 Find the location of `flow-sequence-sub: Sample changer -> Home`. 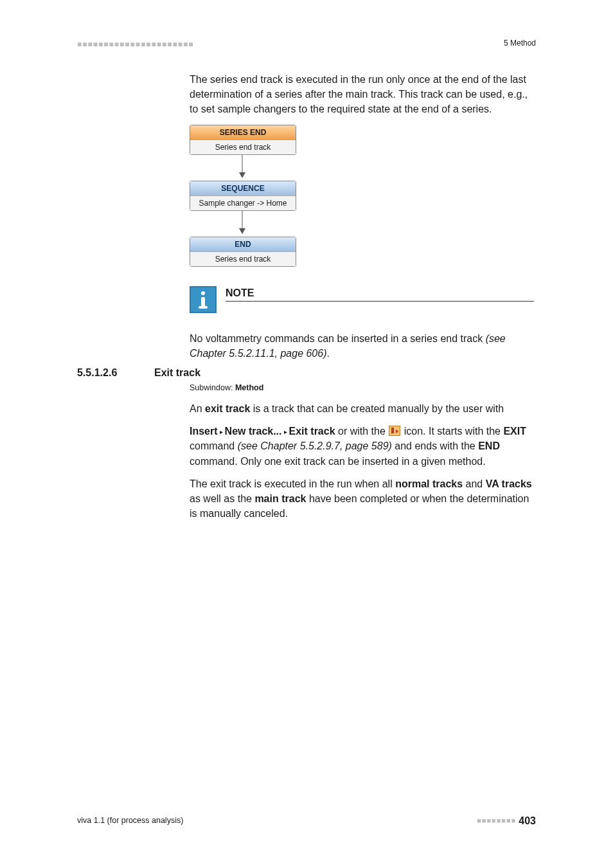

flow-sequence-sub: Sample changer -> Home is located at coordinates (243, 203).